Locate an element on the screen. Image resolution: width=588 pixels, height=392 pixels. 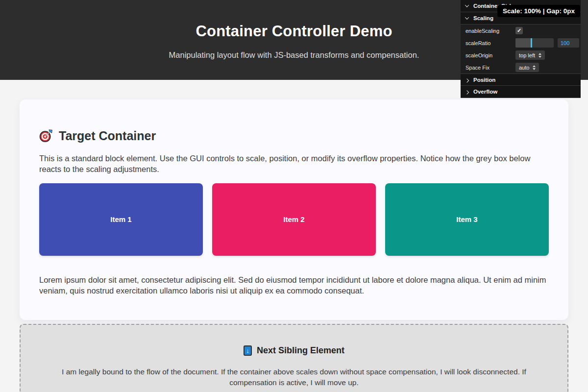
gui-row-space-fix: Space Fix auto is located at coordinates (520, 68).